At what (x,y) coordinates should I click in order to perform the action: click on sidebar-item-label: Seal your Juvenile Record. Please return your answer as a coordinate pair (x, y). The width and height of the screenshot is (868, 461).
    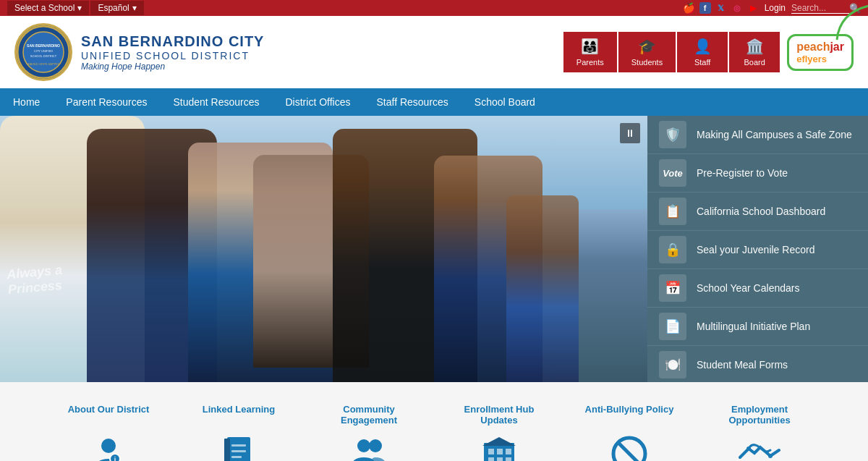
    Looking at the image, I should click on (755, 250).